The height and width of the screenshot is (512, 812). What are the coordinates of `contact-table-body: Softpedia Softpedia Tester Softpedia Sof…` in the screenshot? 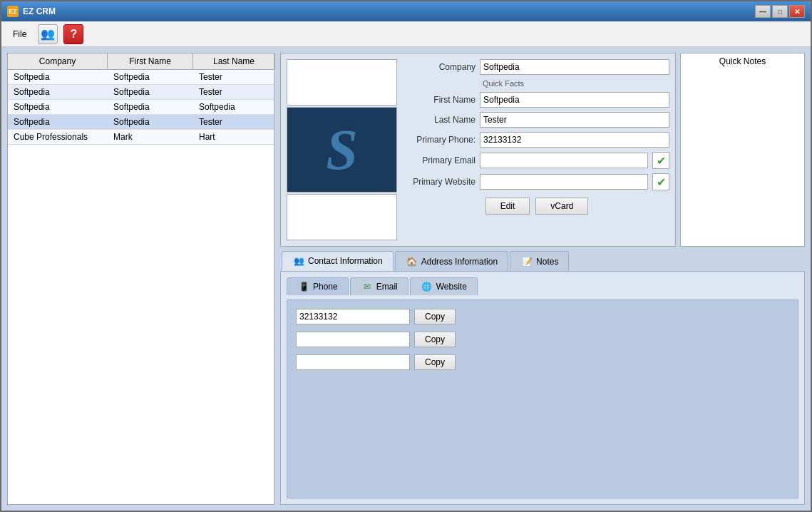 It's located at (141, 107).